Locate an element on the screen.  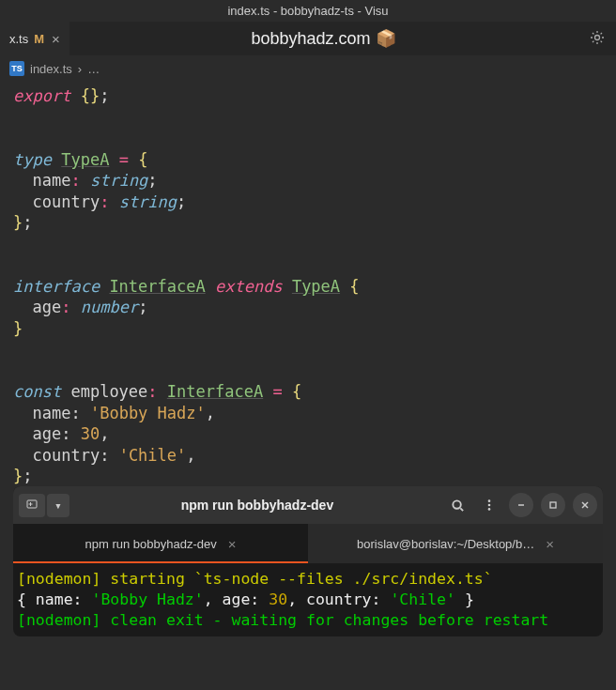
breadcrumb-more: … is located at coordinates (94, 69).